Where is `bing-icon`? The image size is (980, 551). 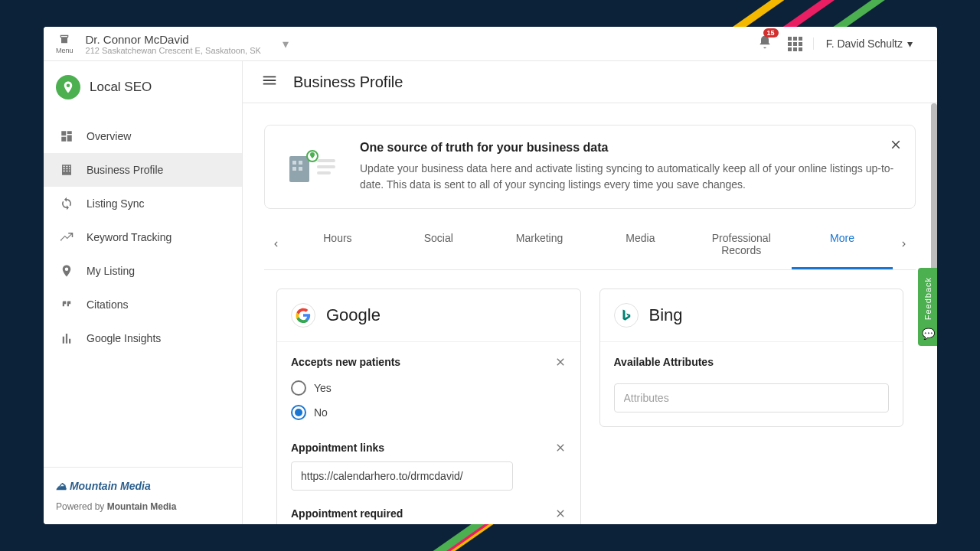 bing-icon is located at coordinates (626, 315).